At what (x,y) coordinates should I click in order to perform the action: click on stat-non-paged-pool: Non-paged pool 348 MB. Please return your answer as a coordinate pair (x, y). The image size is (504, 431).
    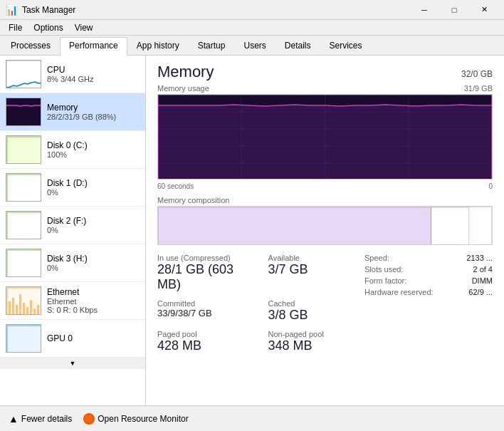
    Looking at the image, I should click on (317, 342).